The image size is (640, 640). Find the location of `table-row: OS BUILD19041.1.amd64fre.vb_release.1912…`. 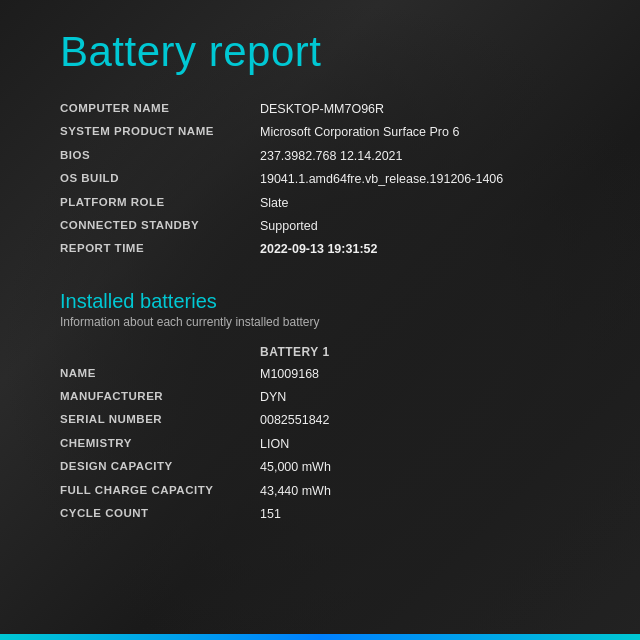

table-row: OS BUILD19041.1.amd64fre.vb_release.1912… is located at coordinates (320, 180).